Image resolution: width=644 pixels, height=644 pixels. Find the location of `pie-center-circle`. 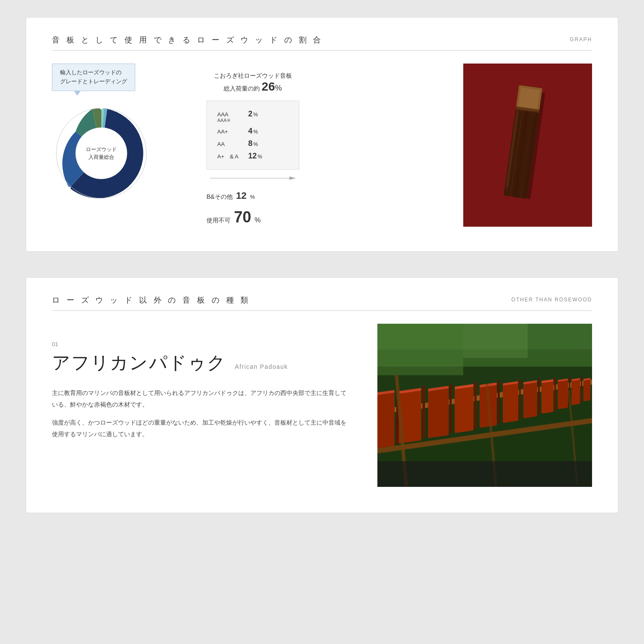

pie-center-circle is located at coordinates (101, 153).